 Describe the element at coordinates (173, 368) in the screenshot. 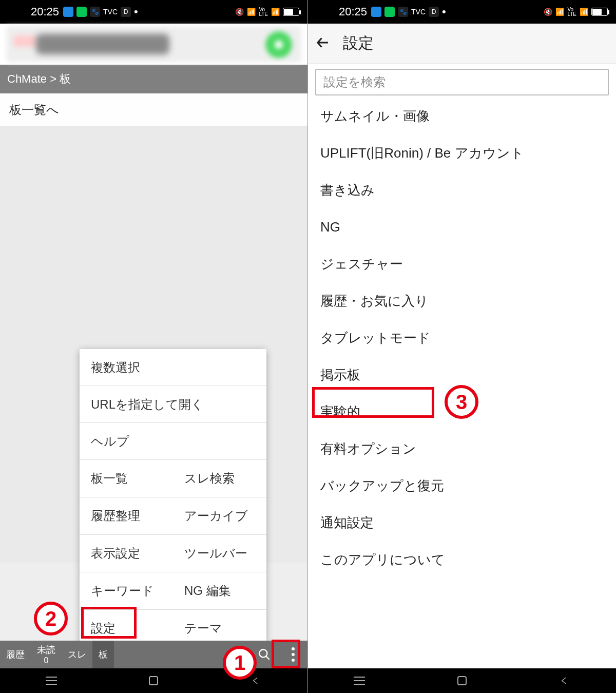

I see `popup-multi-select: 複数選択` at that location.